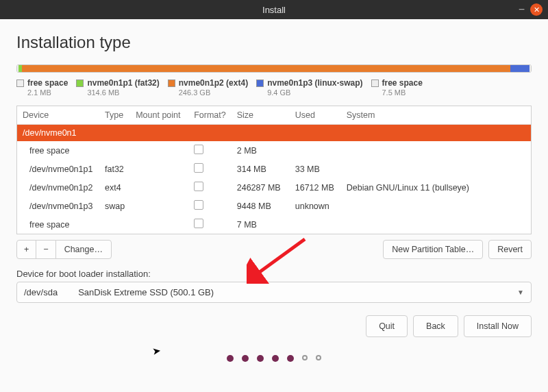  I want to click on table-row: /dev/nvme0n1, so click(274, 133).